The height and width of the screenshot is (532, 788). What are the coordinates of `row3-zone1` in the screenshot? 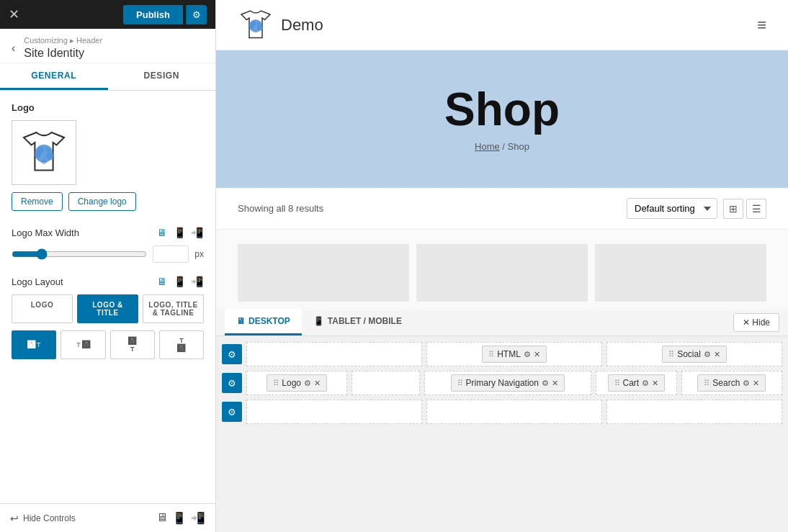 It's located at (334, 412).